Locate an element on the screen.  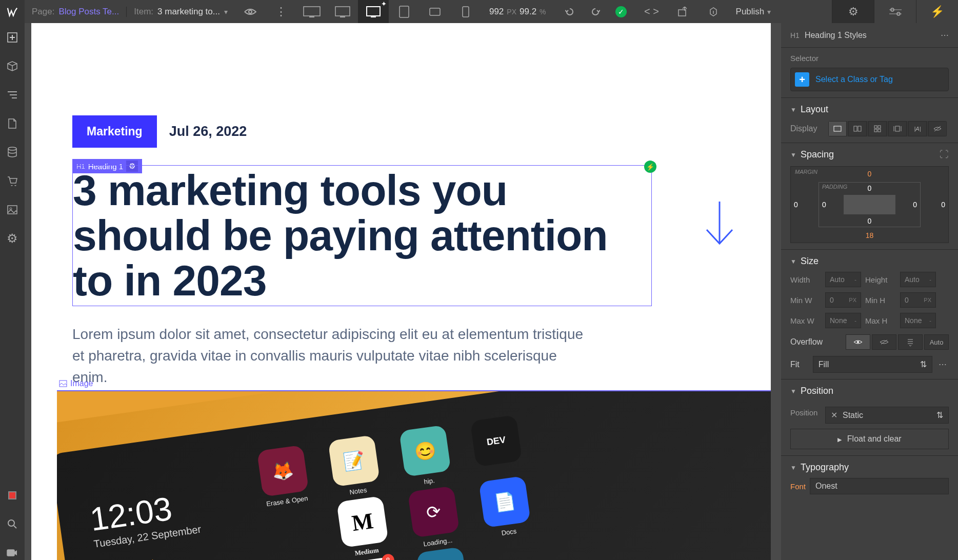
scroll-arrow-icon is located at coordinates (720, 225).